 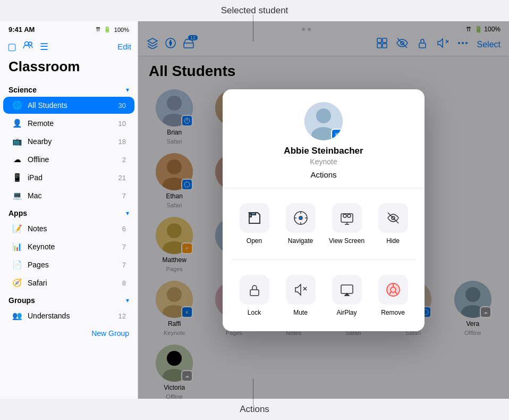 I want to click on remote-count: 10, so click(x=122, y=123).